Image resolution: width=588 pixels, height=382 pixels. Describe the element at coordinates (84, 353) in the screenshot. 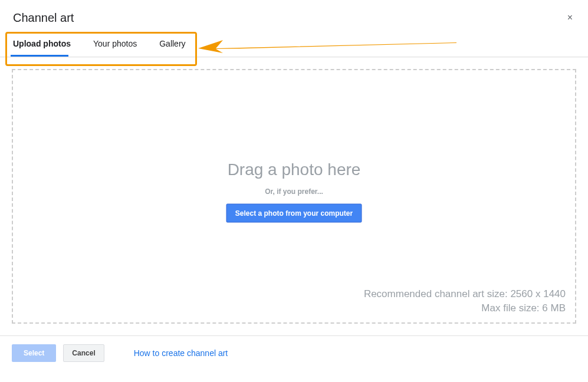

I see `cancel-button: Cancel` at that location.